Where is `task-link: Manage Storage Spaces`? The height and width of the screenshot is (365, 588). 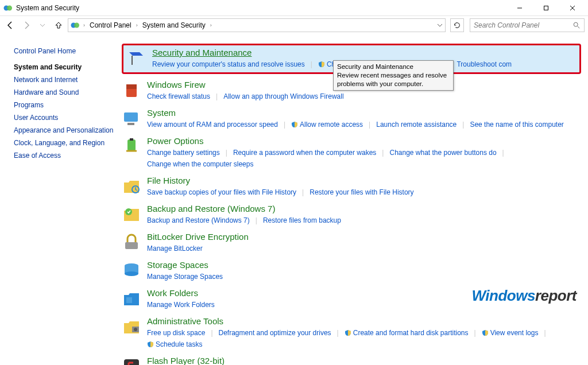 task-link: Manage Storage Spaces is located at coordinates (185, 277).